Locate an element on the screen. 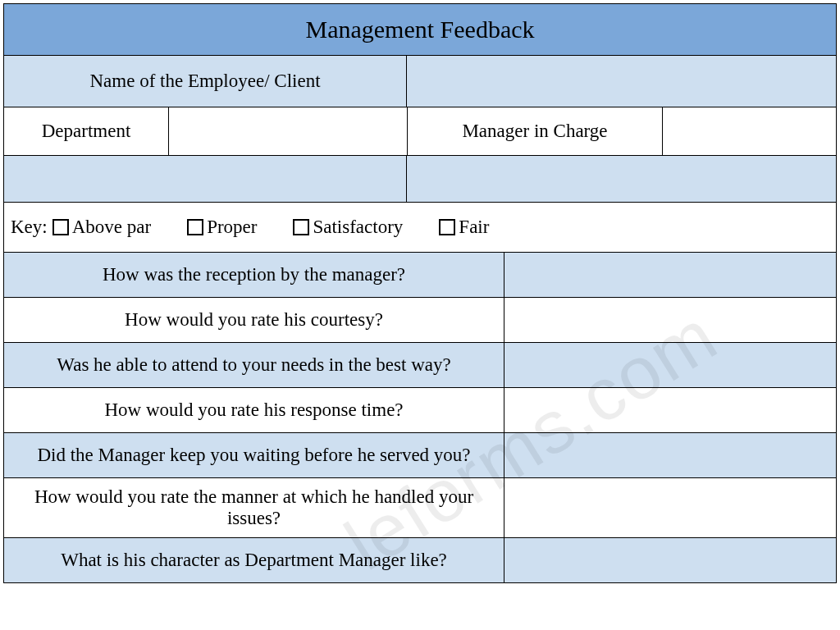  department-label: Department is located at coordinates (87, 131).